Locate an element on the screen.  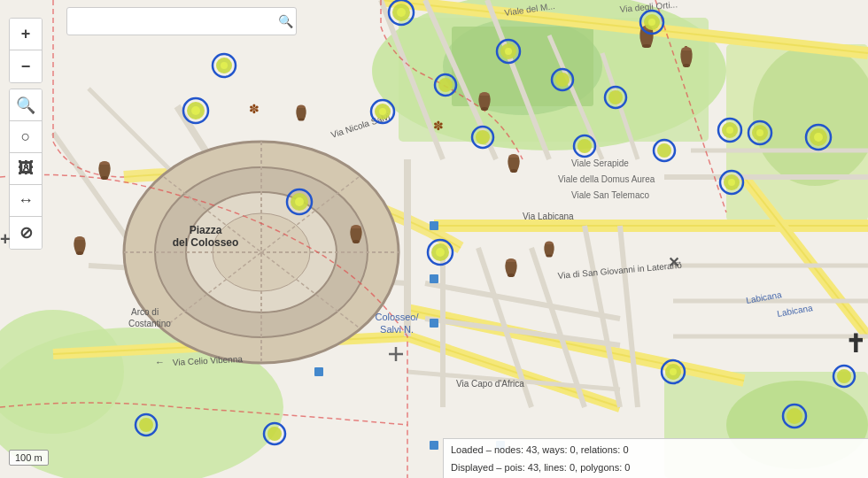
svg-text: Via Labicana is located at coordinates (548, 216).